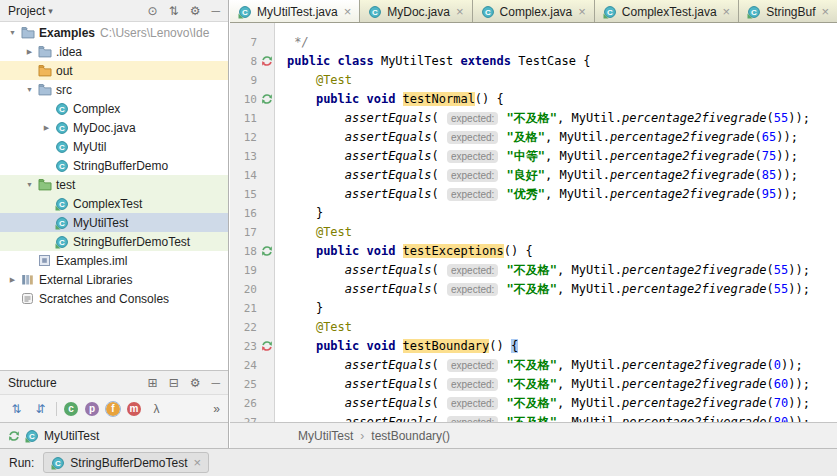 This screenshot has width=837, height=476. I want to click on code-line-13: 13 assertEquals( expected: "中等", MyUtil.…, so click(534, 156).